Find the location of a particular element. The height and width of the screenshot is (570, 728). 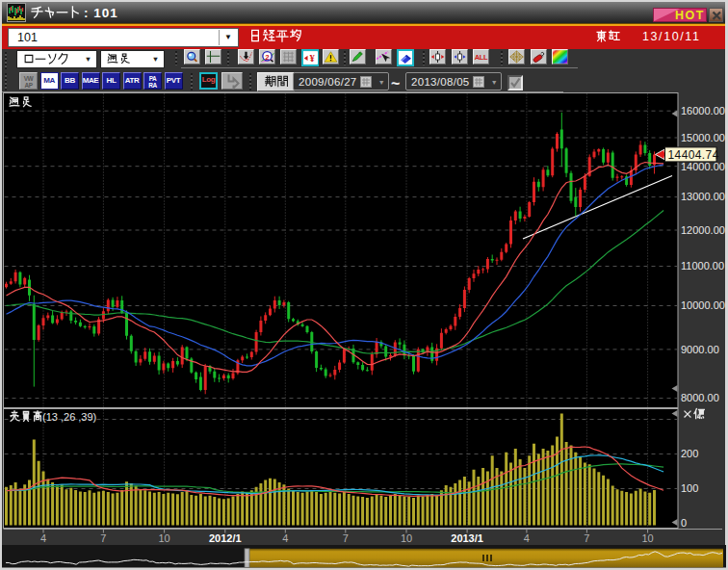

svg-text: 8000.00 is located at coordinates (700, 398).